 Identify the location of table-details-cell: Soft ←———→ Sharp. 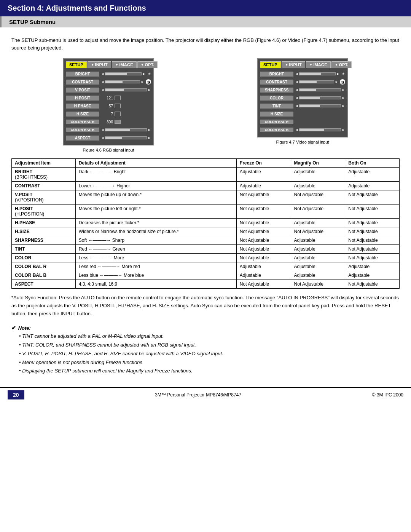
(156, 241).